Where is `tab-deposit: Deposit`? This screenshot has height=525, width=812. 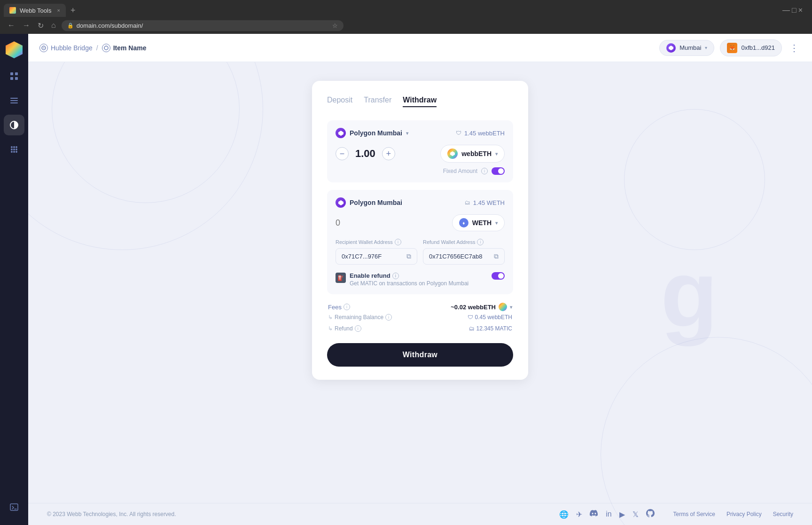 tab-deposit: Deposit is located at coordinates (340, 102).